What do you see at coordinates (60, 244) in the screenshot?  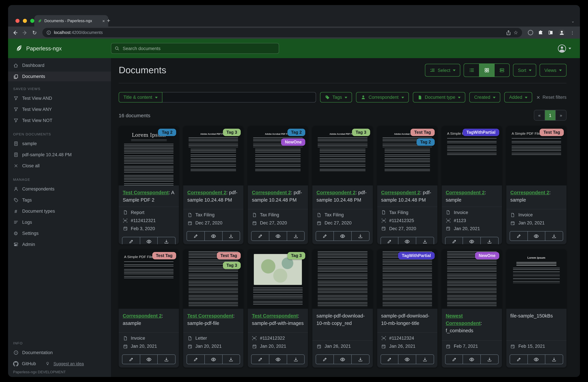 I see `sidebar-item-admin: Admin` at bounding box center [60, 244].